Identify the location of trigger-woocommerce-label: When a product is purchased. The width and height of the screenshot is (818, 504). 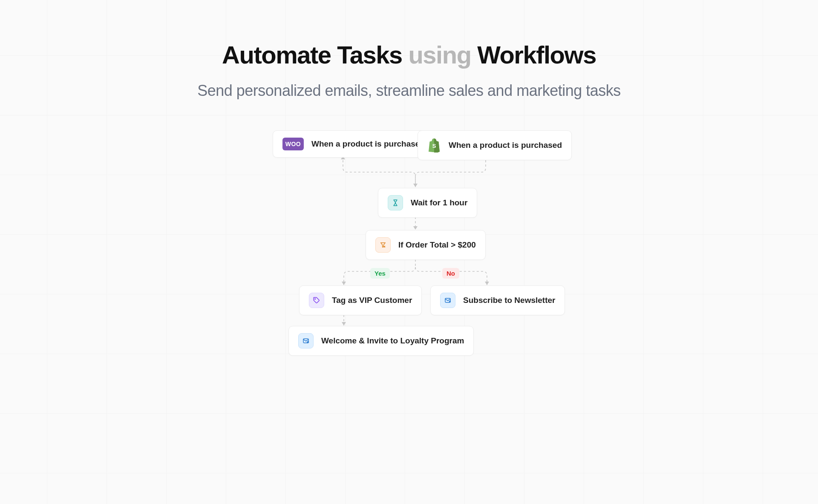
(368, 144).